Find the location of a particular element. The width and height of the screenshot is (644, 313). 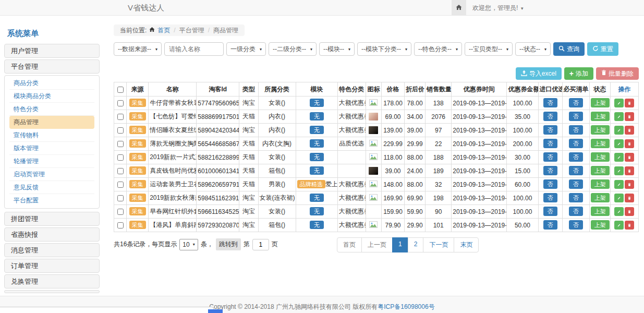

sidebar-item-1: 商品分类 is located at coordinates (52, 83).